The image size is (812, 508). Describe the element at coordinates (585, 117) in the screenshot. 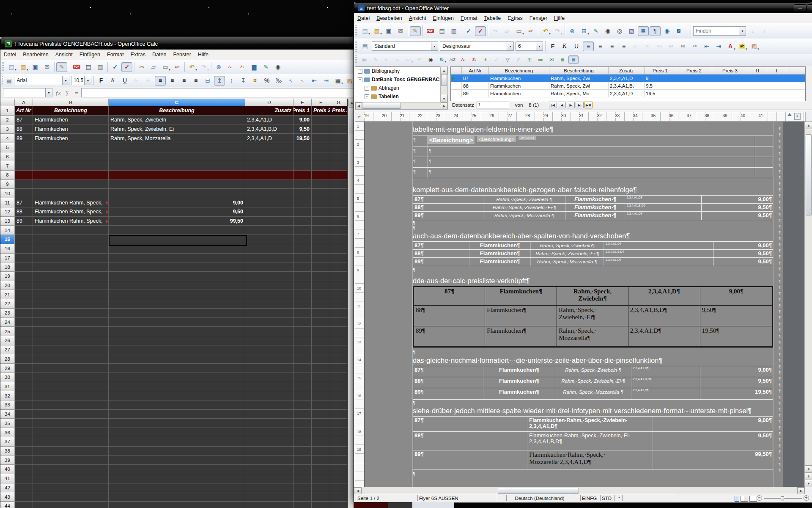

I see `horizontal-ruler: 1920212223242526272829303132333435363738…` at that location.